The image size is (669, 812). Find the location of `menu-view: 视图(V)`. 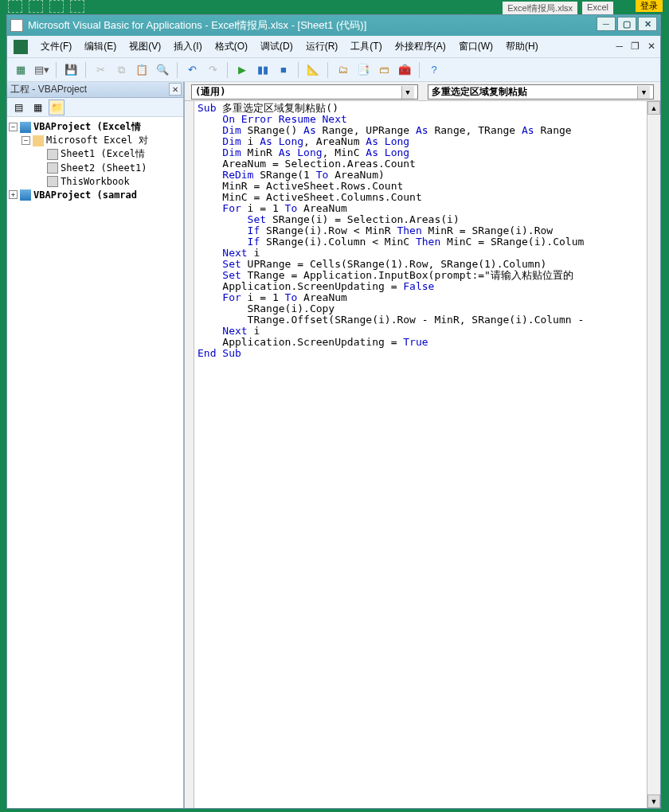

menu-view: 视图(V) is located at coordinates (145, 46).